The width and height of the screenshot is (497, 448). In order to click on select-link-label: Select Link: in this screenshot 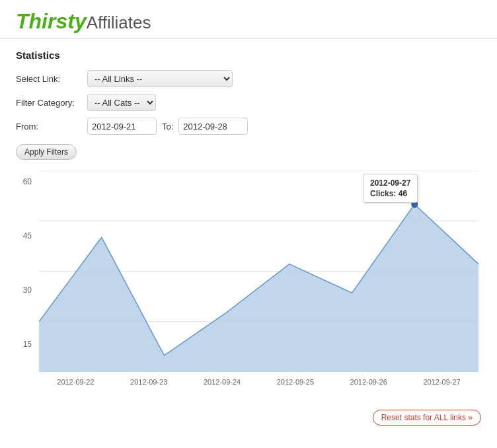, I will do `click(49, 79)`.